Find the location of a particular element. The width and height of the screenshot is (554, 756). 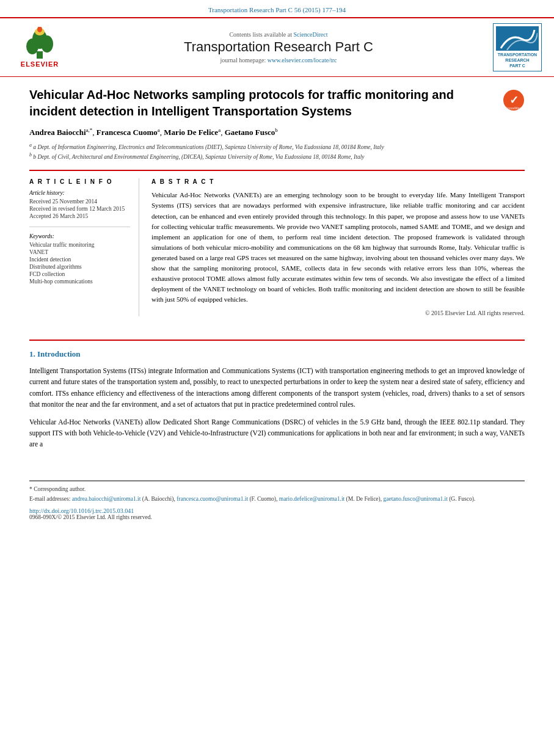

introduction-title: 1. Introduction is located at coordinates (277, 354).